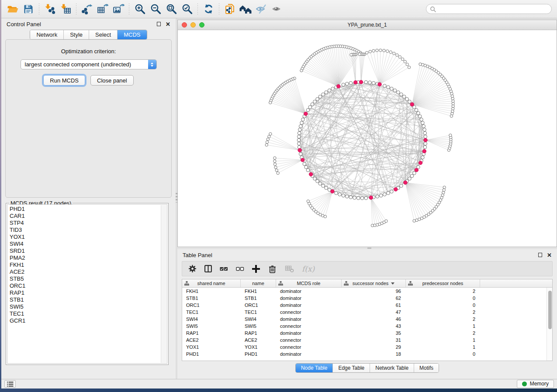 This screenshot has width=557, height=392. I want to click on tab-edge-table: Edge Table, so click(351, 368).